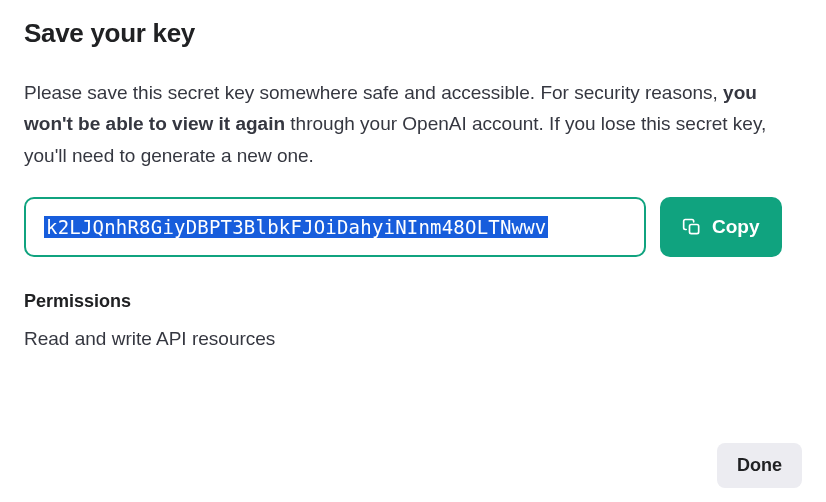 The image size is (826, 502). Describe the element at coordinates (374, 92) in the screenshot. I see `description-text-1: Please save this secret key somewhere sa…` at that location.